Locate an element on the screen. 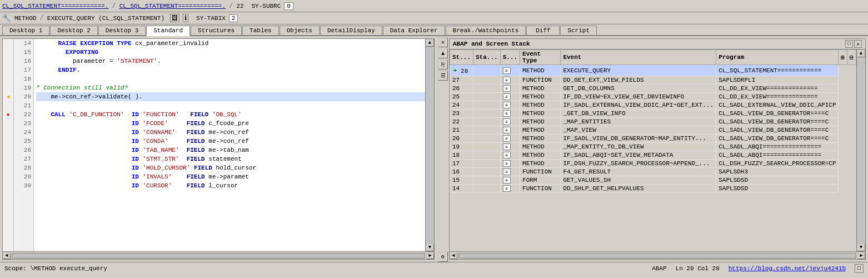 The width and height of the screenshot is (868, 278). stack-scroll-left: ◄ is located at coordinates (453, 256).